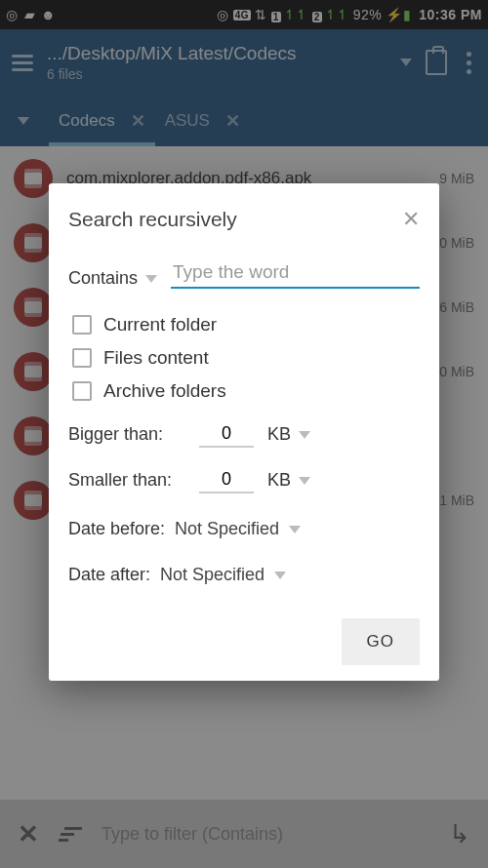  What do you see at coordinates (289, 480) in the screenshot?
I see `smaller-unit-dropdown: KB` at bounding box center [289, 480].